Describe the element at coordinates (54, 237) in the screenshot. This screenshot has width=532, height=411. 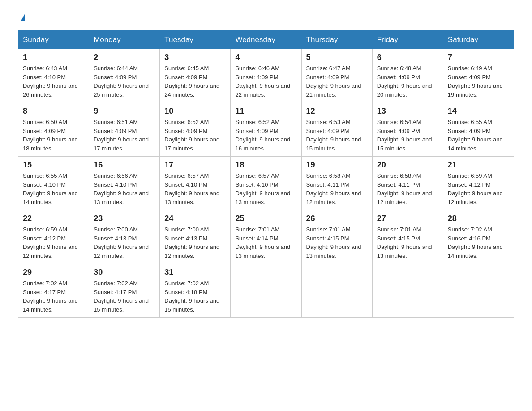
I see `calendar-cell: 22 Sunrise: 6:59 AMSunset: 4:12 PMDaylig…` at that location.